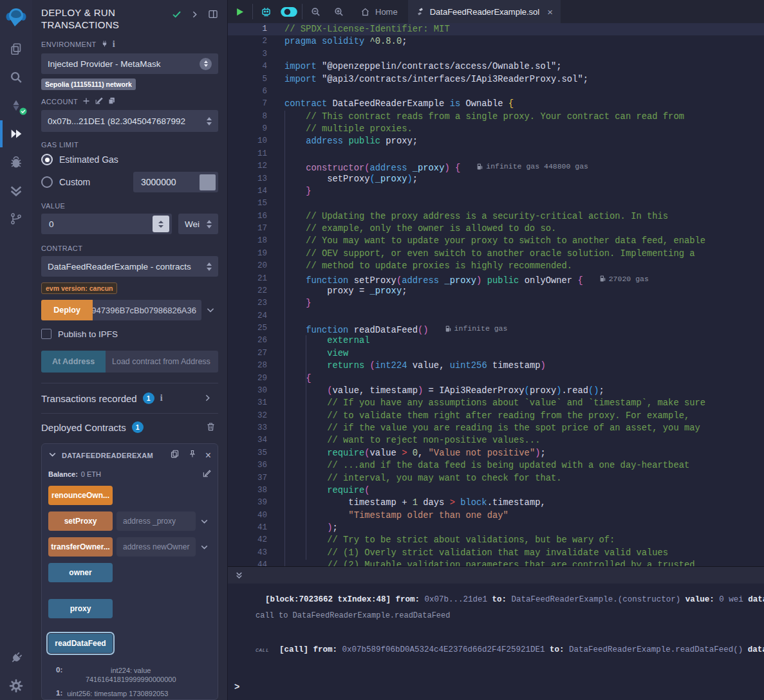  Describe the element at coordinates (16, 106) in the screenshot. I see `sidebar-item-solidity-compiler` at that location.